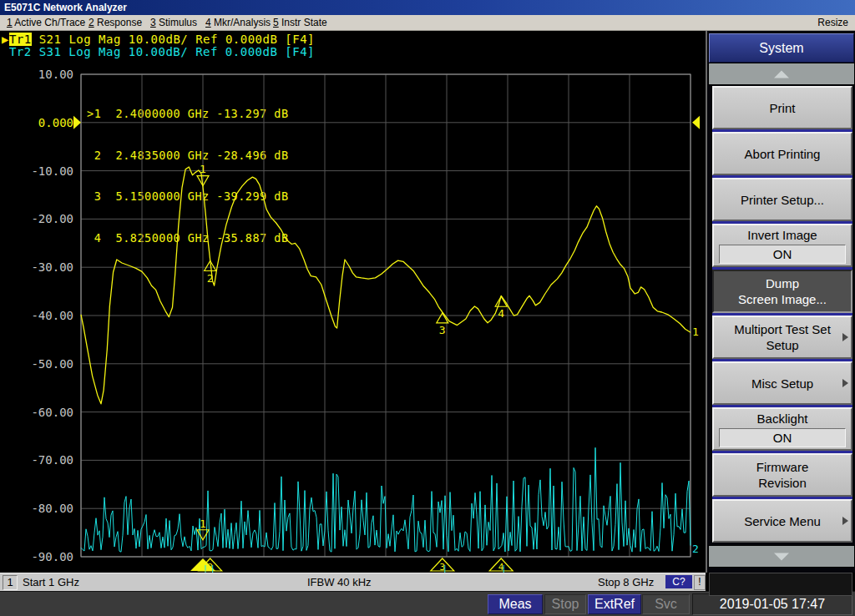  Describe the element at coordinates (782, 291) in the screenshot. I see `softkey-dump-screen-image: DumpScreen Image...` at that location.